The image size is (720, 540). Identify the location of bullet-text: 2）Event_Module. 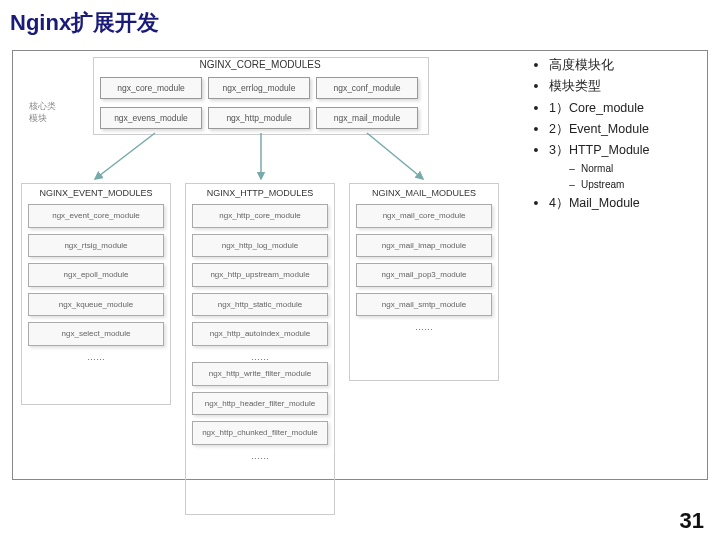
(599, 130).